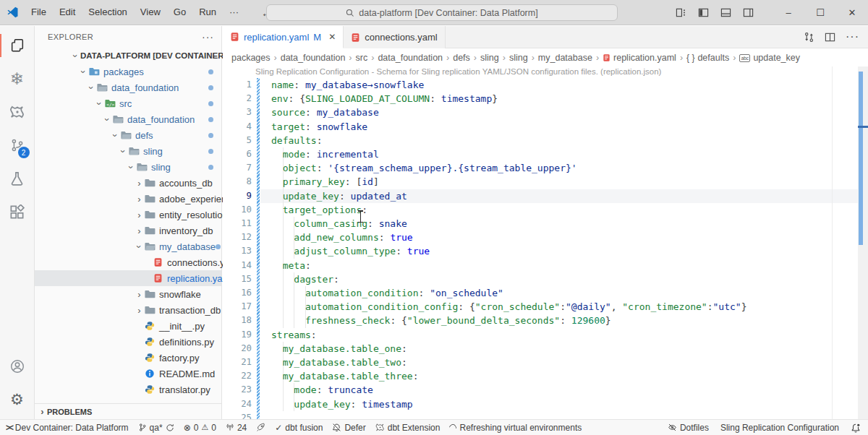 The image size is (868, 435). I want to click on activity-snowflake-icon: ❄, so click(17, 79).